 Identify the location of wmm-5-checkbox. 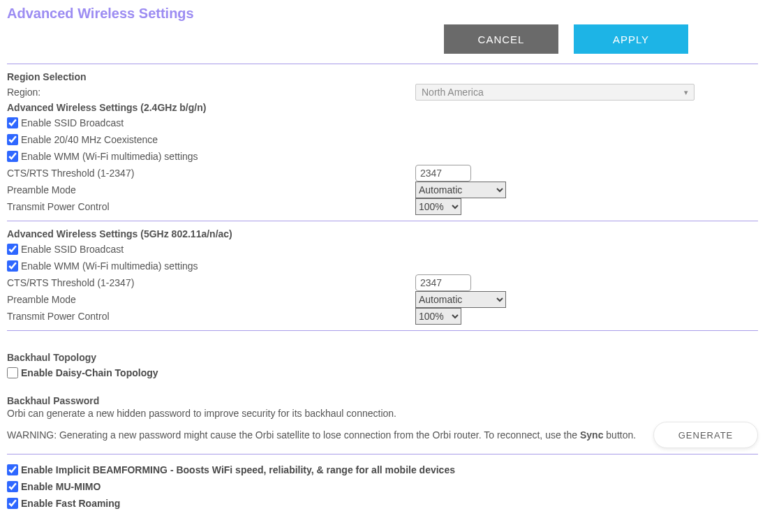
(13, 266).